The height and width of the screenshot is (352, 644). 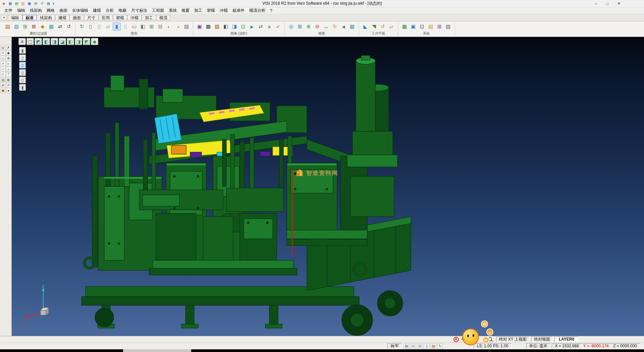 What do you see at coordinates (22, 87) in the screenshot?
I see `select-all-icon: ▮` at bounding box center [22, 87].